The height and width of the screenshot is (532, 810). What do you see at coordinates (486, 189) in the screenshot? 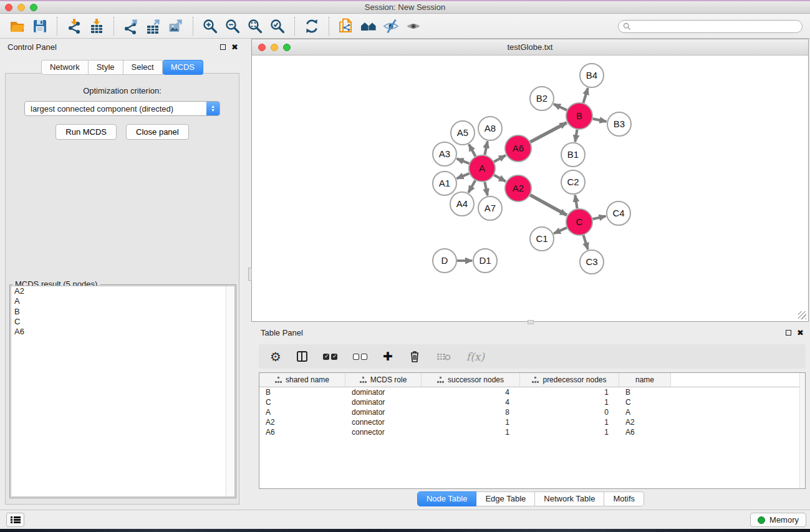
I see `edge-A-A7` at bounding box center [486, 189].